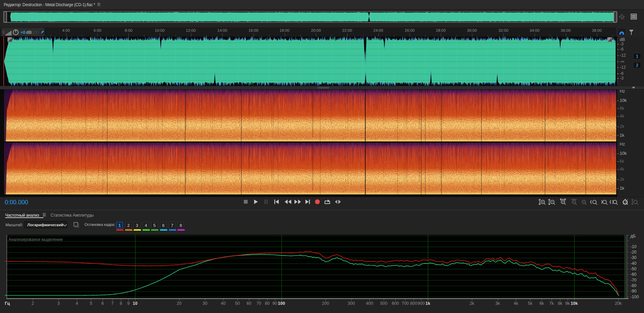 The image size is (644, 313). What do you see at coordinates (498, 303) in the screenshot?
I see `svg-text: 3k` at bounding box center [498, 303].